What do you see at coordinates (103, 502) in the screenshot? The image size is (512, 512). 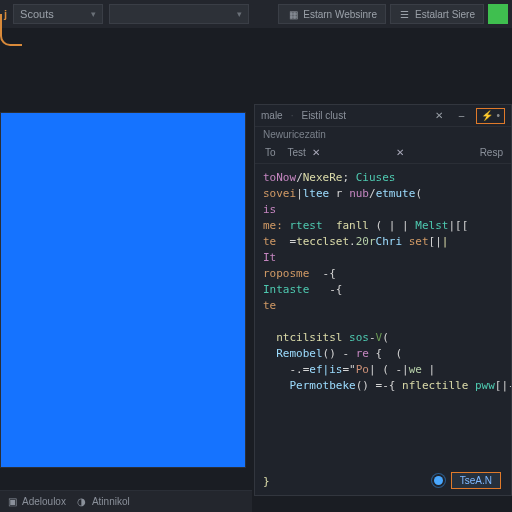 I see `status-item-2: ◑ Atinnikol` at bounding box center [103, 502].